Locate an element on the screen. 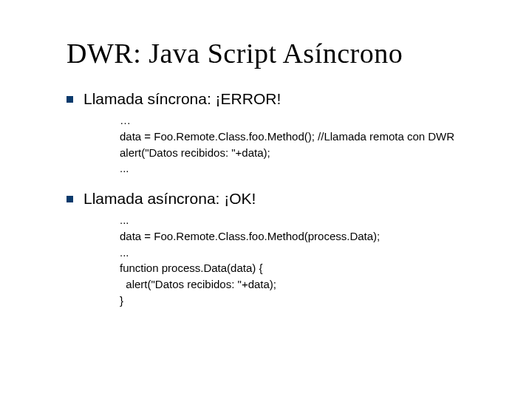  bullet-item-sync: Llamada síncrona: ¡ERROR! is located at coordinates (284, 99).